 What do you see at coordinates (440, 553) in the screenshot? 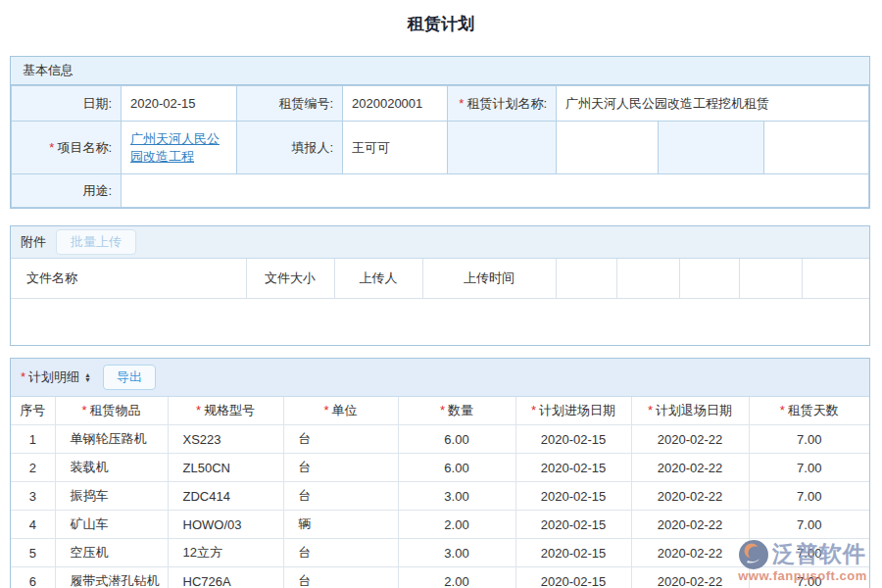
I see `plan-details-row: 5空压机12立方台3.002020-02-152020-02-227.00` at bounding box center [440, 553].